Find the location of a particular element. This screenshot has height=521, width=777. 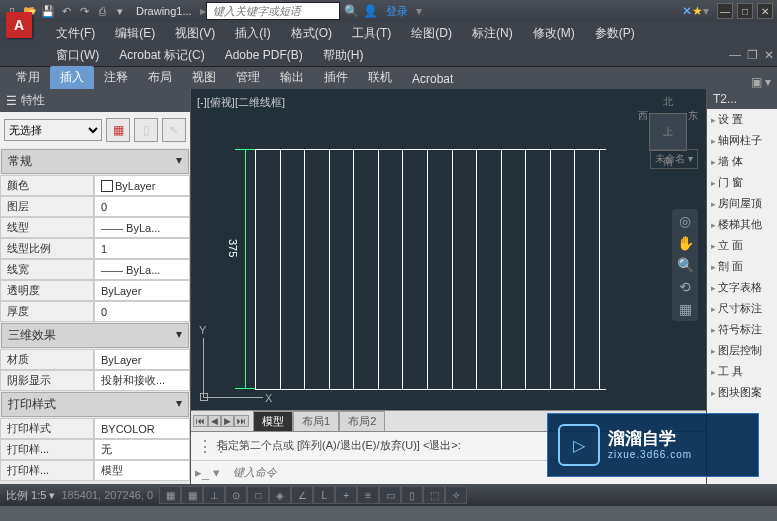

section-plot: 打印样式▾ is located at coordinates (95, 404).